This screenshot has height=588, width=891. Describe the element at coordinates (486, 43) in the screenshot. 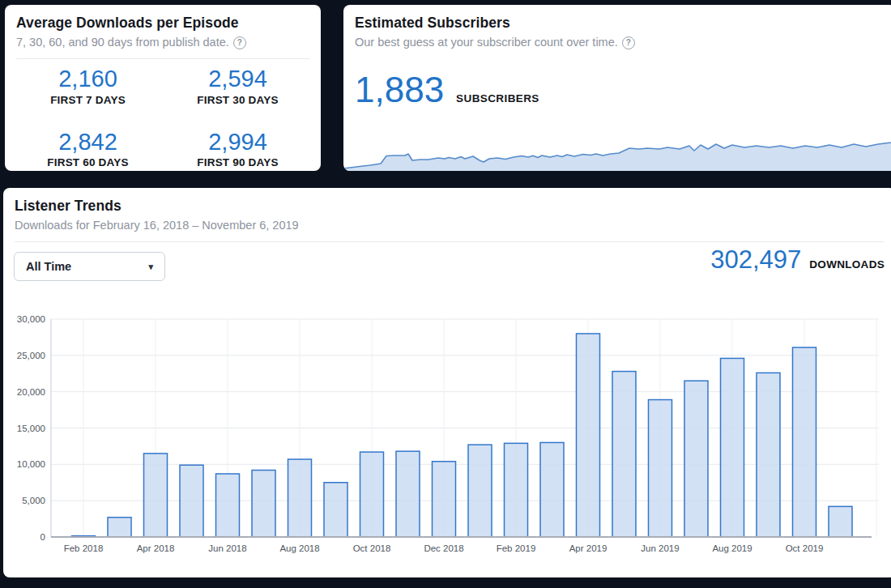

I see `subscribers-subtitle: Our best guess at your subscriber count …` at that location.